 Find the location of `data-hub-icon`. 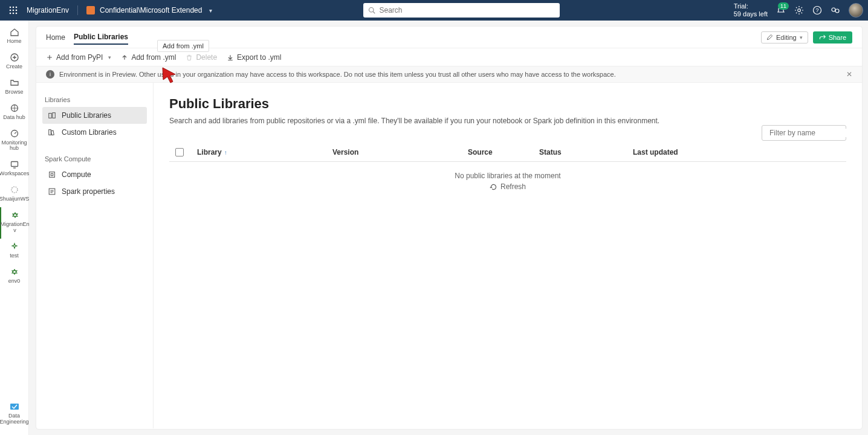

data-hub-icon is located at coordinates (15, 108).